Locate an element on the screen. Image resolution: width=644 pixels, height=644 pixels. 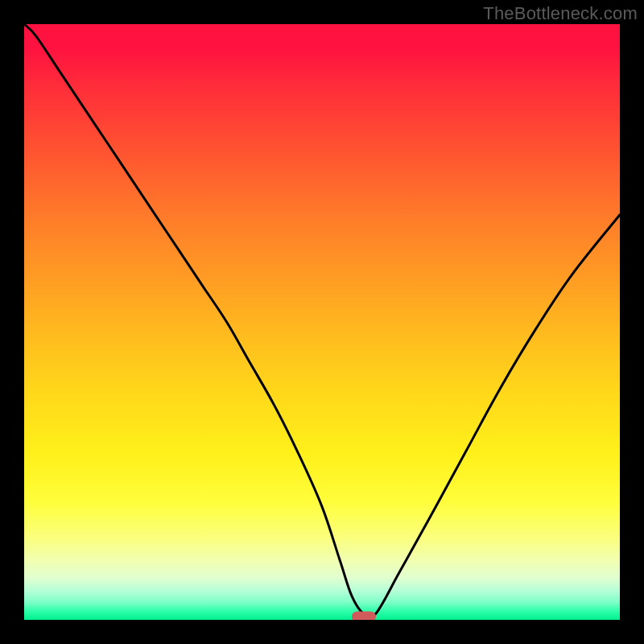
optimal-point-marker is located at coordinates (364, 616).